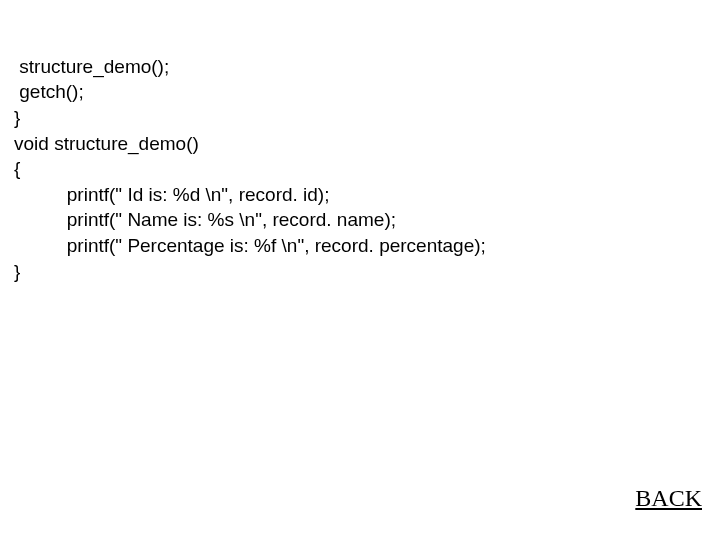 The width and height of the screenshot is (720, 540). Describe the element at coordinates (17, 168) in the screenshot. I see `code-line: {` at that location.